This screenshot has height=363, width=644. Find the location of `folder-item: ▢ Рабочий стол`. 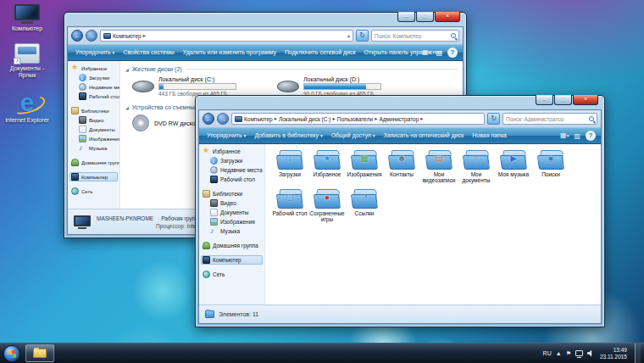

folder-item: ▢ Рабочий стол is located at coordinates (290, 205).